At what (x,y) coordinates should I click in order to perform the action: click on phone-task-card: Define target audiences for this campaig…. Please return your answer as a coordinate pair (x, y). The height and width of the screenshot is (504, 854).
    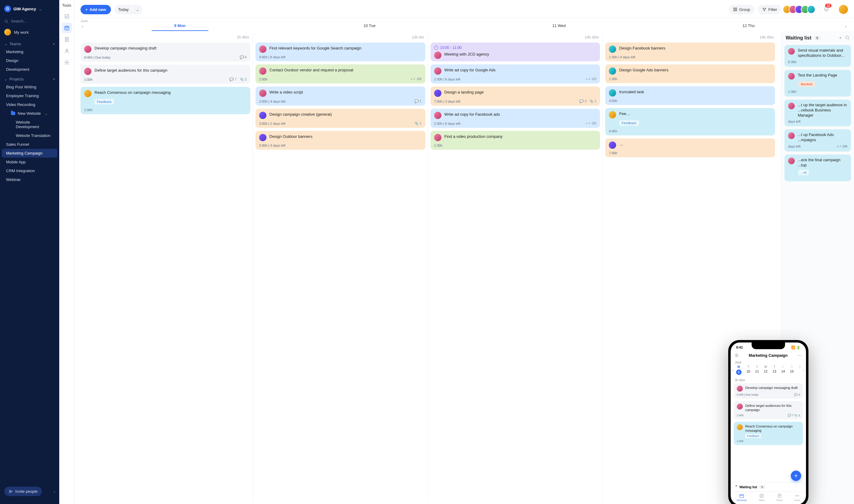
    Looking at the image, I should click on (768, 410).